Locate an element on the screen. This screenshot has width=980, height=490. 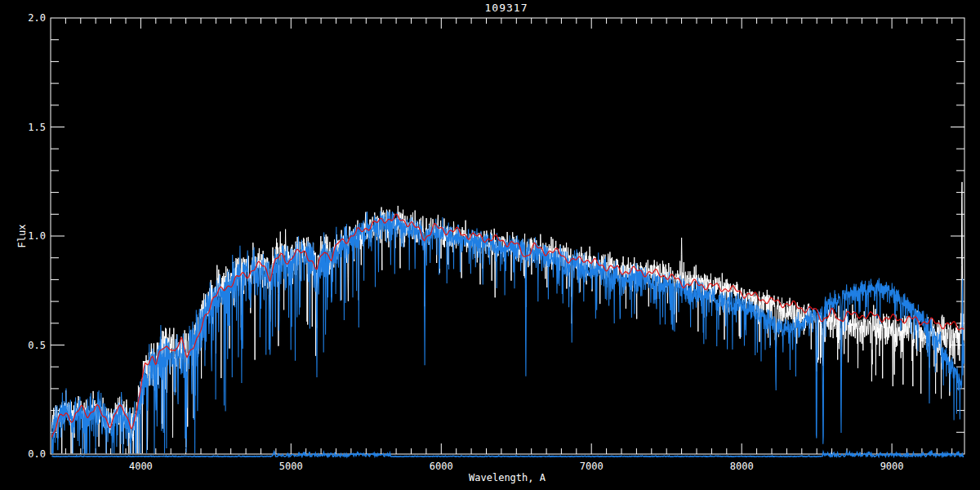
y-tick-label: 1.5 is located at coordinates (37, 127).